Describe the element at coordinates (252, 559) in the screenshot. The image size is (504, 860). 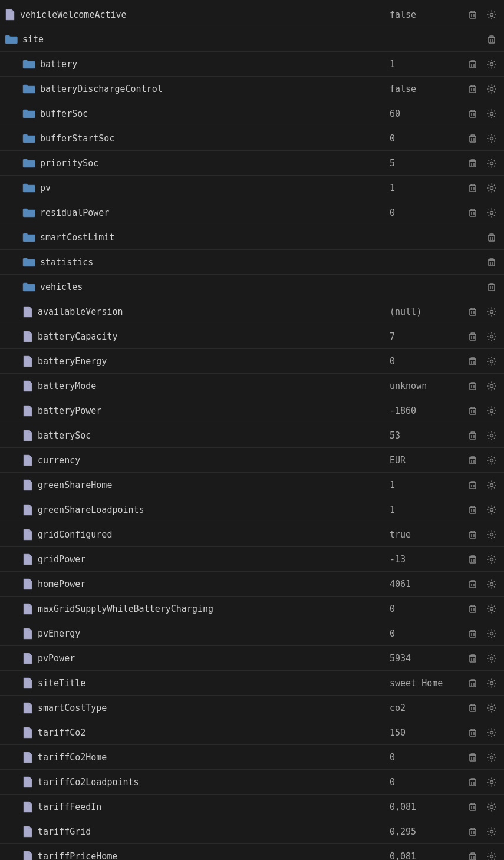
I see `list-item: gridPower-13` at that location.